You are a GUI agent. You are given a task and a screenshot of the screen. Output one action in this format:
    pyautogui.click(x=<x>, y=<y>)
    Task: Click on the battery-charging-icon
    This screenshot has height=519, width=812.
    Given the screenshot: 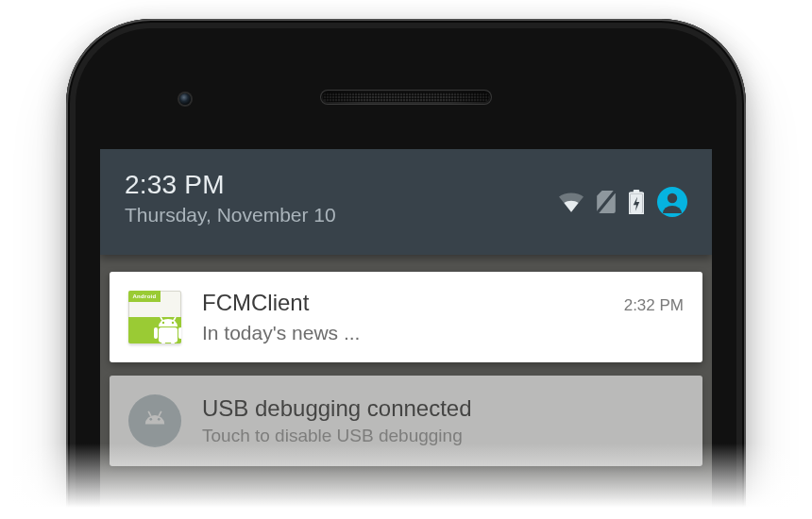 What is the action you would take?
    pyautogui.click(x=636, y=202)
    